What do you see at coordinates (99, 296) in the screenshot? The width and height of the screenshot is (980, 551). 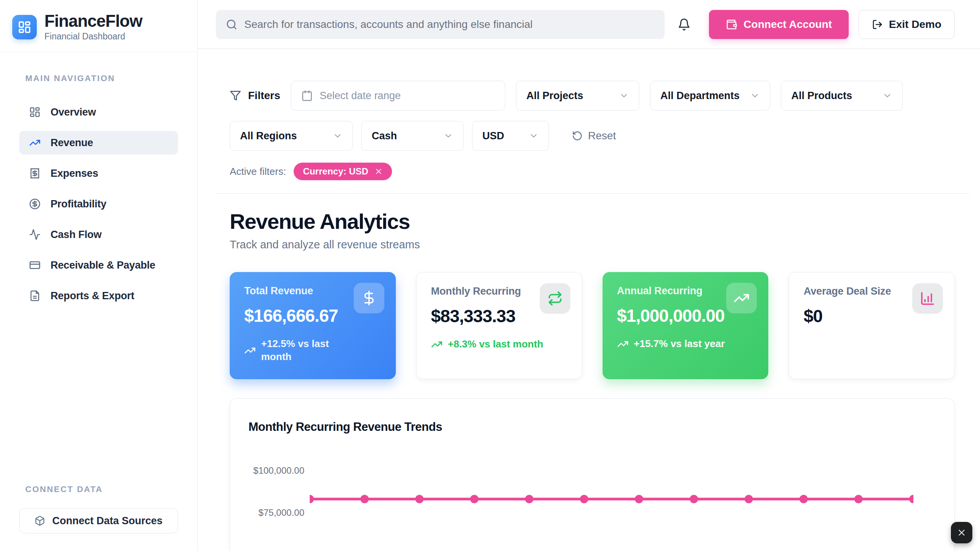 I see `sidebar-item-reports-export: Reports & Export` at bounding box center [99, 296].